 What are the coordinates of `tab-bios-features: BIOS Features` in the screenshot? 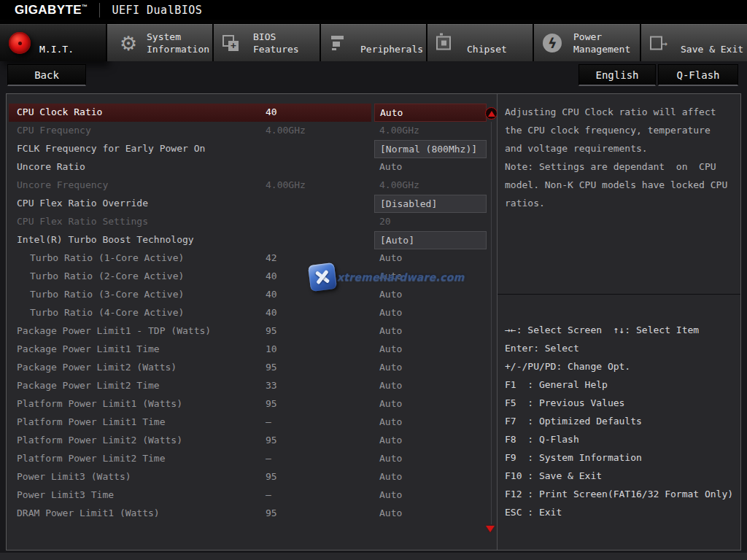 It's located at (267, 42).